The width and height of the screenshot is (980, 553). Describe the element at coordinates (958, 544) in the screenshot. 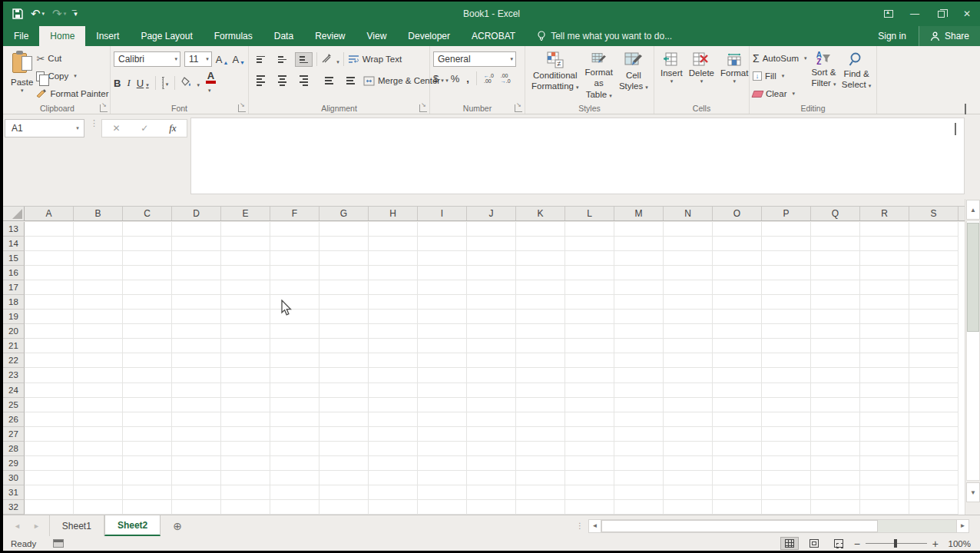

I see `zoom-level: 100%` at that location.